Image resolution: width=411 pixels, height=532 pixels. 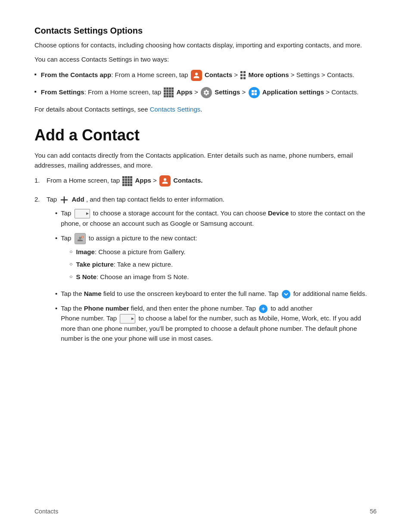 What do you see at coordinates (216, 324) in the screenshot?
I see `sub-step-phone: Tap the Phone number field, and then ent…` at bounding box center [216, 324].